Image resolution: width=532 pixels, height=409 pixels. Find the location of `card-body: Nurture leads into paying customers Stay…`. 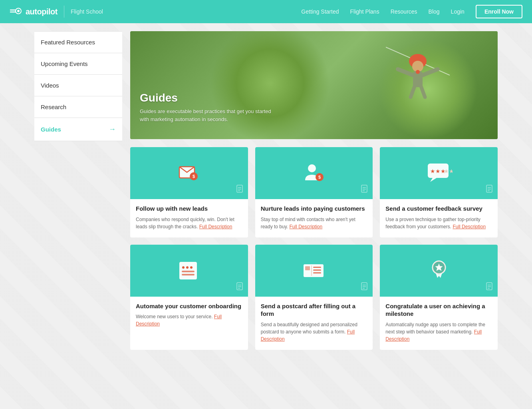

card-body: Nurture leads into paying customers Stay… is located at coordinates (314, 218).